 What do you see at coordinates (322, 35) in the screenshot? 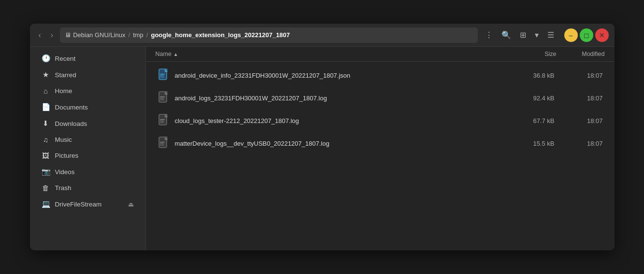
I see `titlebar: ‹ › 🖥 Debian GNU/Linux / tmp / google_ho…` at bounding box center [322, 35].